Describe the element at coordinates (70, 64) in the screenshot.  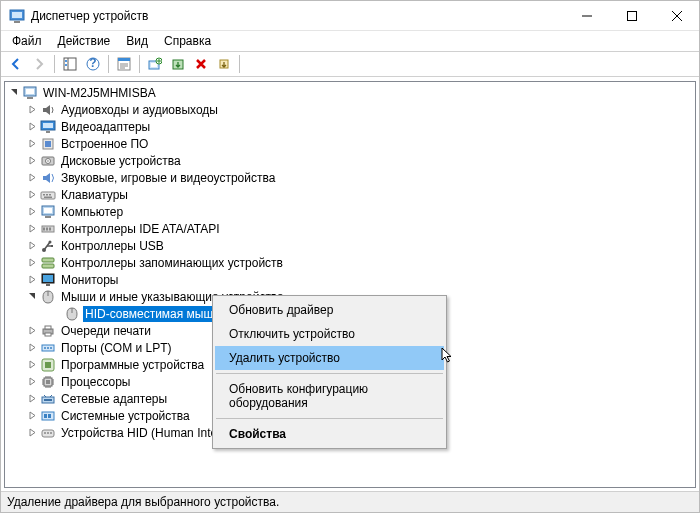
I see `show-hide-console-tree-button` at that location.